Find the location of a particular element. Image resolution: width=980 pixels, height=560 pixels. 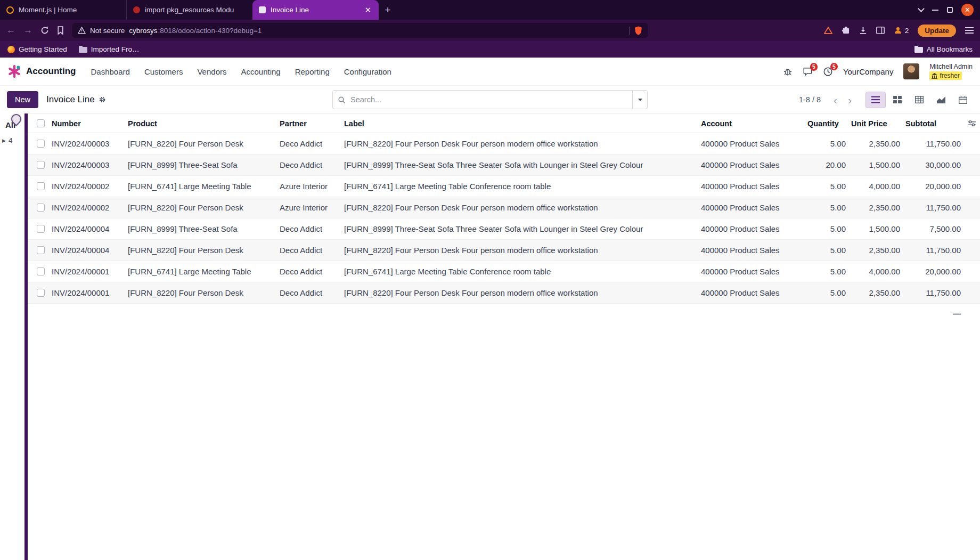

brave-shield-icon is located at coordinates (638, 31).